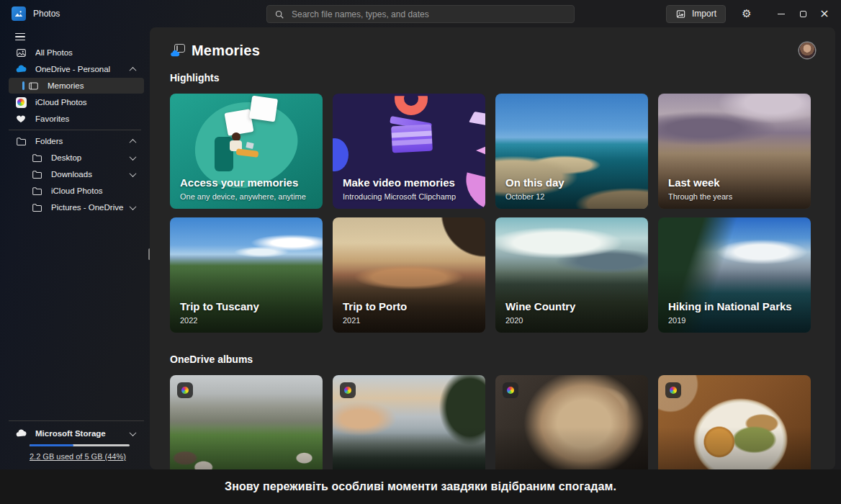  I want to click on storage-cloud-icon, so click(21, 433).